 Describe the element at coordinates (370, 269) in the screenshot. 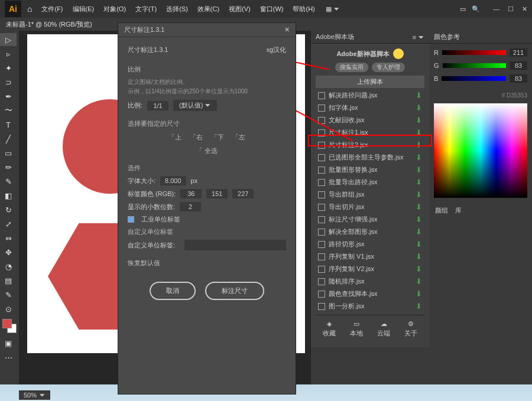

I see `list-item: 序列复制 V2.jsx⬇` at that location.